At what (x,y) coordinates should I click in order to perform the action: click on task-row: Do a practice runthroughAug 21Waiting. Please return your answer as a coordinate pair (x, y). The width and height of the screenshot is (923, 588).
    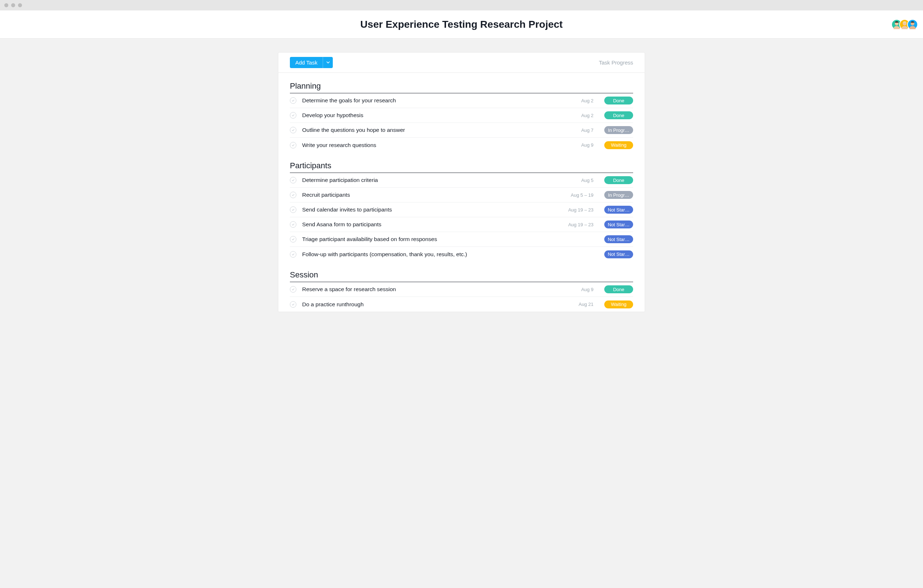
    Looking at the image, I should click on (462, 304).